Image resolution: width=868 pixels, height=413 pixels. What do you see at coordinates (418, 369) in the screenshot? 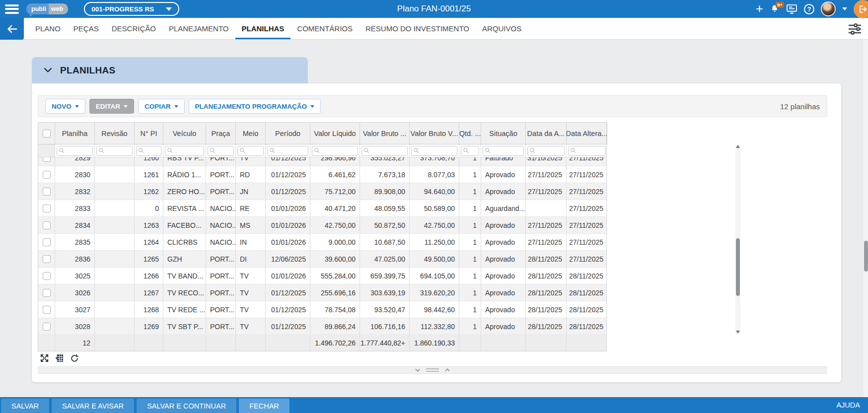
I see `collapse-grid-icon` at bounding box center [418, 369].